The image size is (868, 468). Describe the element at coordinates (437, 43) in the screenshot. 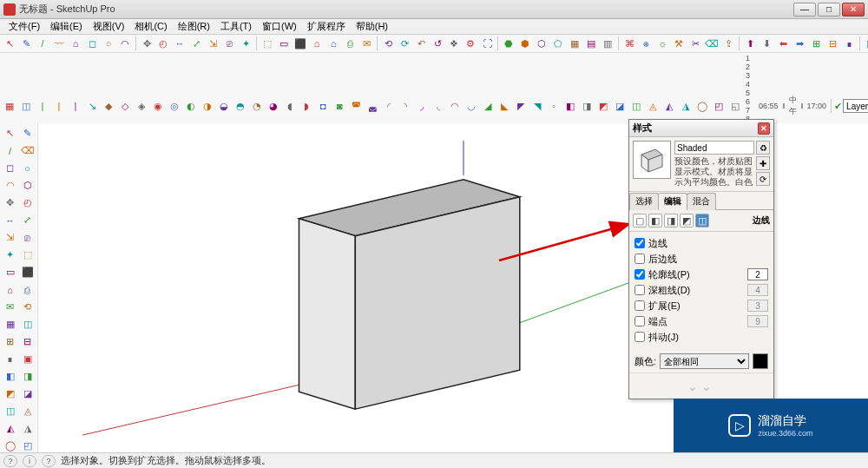

I see `toolbar-button: ↺` at that location.